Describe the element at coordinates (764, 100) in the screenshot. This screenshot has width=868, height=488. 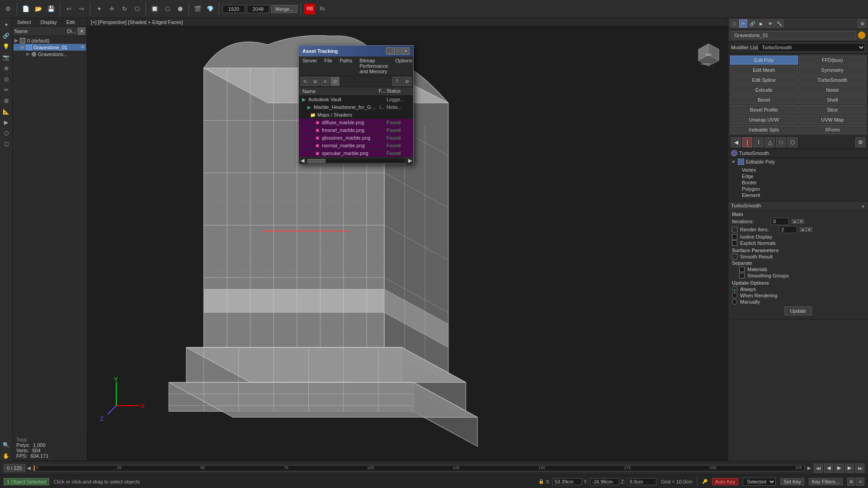
I see `bevel-button: Bevel` at that location.